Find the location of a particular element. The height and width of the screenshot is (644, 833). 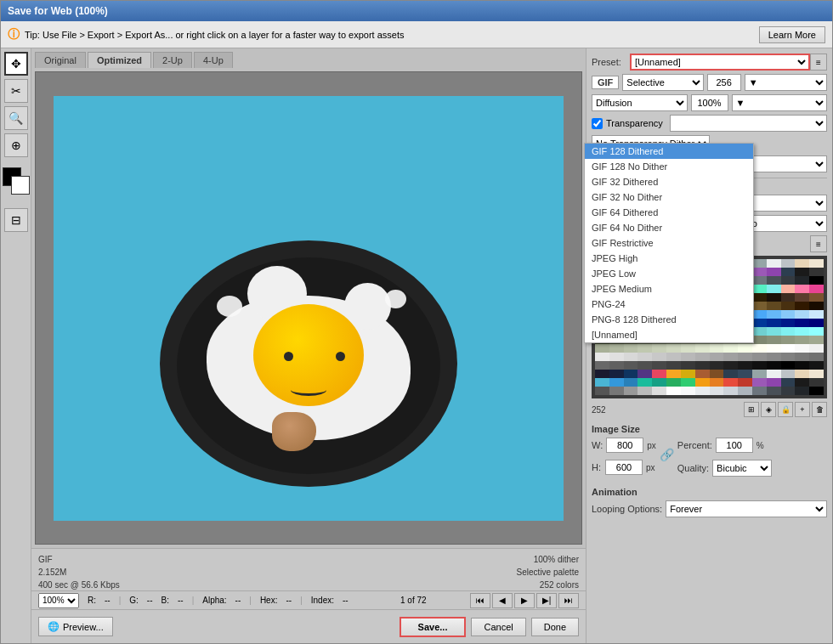

cancel-button: Cancel is located at coordinates (498, 627).